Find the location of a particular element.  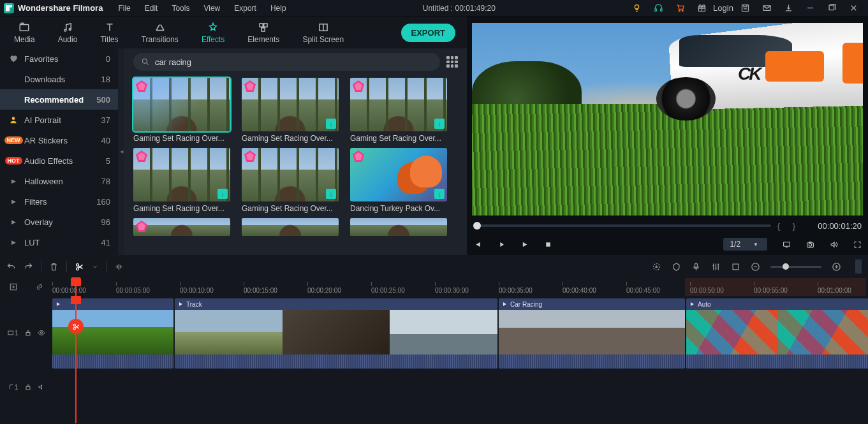

search-input is located at coordinates (293, 62).